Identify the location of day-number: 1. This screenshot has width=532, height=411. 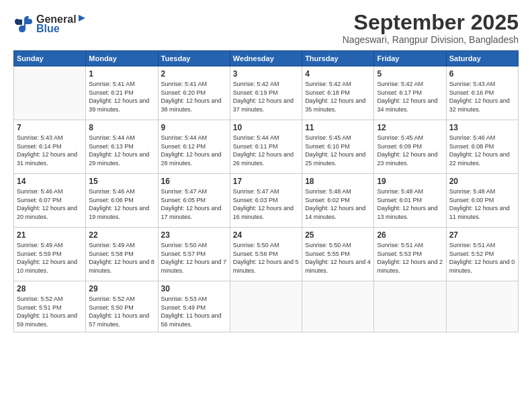
(122, 74).